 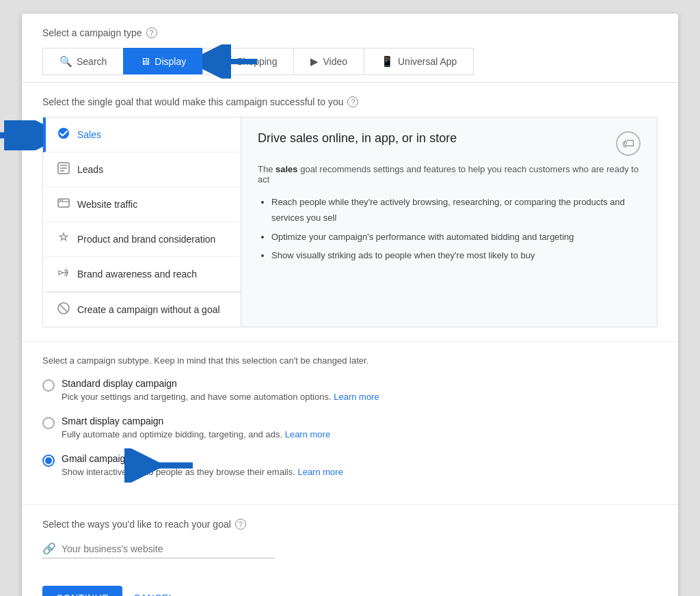 I want to click on leads-icon, so click(x=64, y=170).